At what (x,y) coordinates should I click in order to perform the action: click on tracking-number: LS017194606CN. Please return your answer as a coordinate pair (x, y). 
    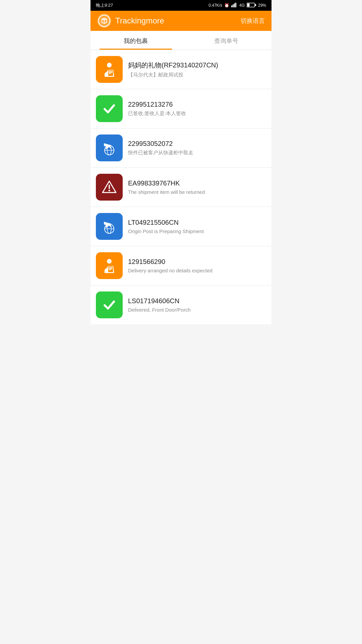
    Looking at the image, I should click on (197, 301).